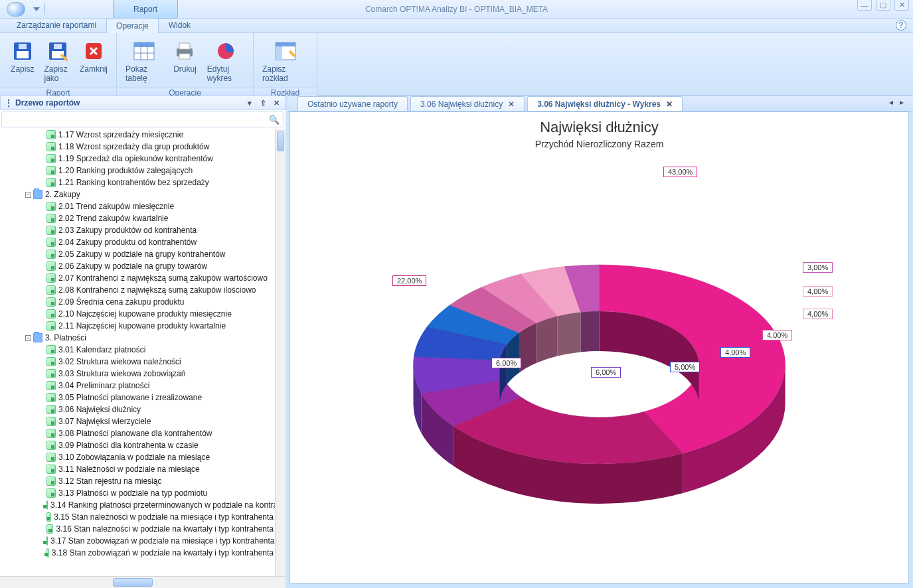  I want to click on tree-item-label: 2.02 Trend zakupów kwartalnie, so click(113, 218).